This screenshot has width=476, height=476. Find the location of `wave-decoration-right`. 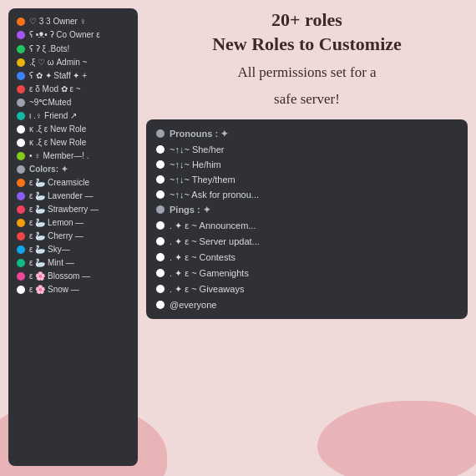

wave-decoration-right is located at coordinates (397, 438).